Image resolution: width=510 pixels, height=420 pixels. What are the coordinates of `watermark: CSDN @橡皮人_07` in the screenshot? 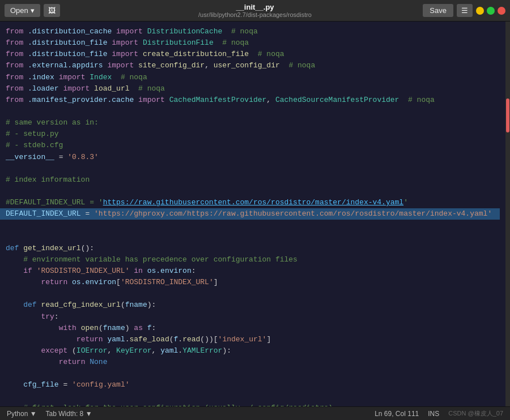 It's located at (476, 413).